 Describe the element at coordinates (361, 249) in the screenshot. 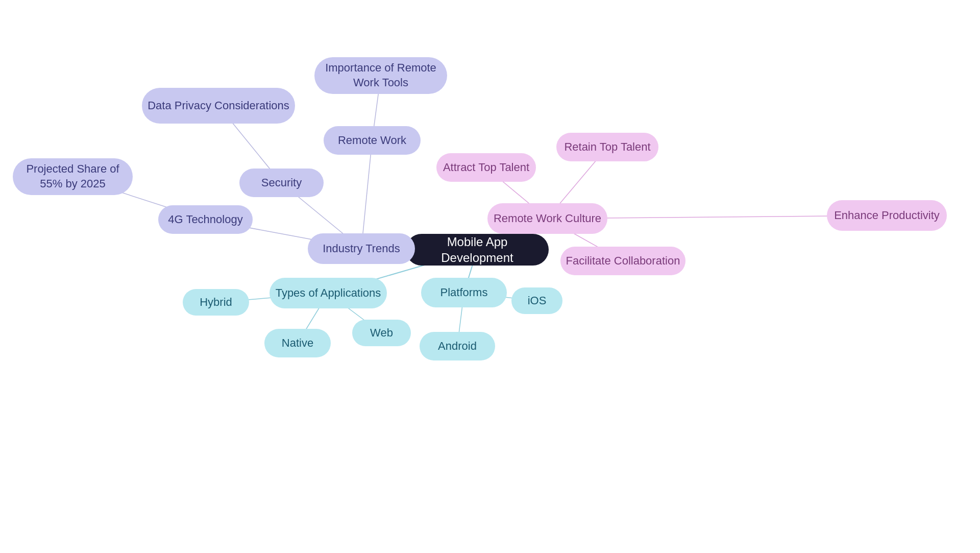

I see `industry-trends-node: Industry Trends` at that location.